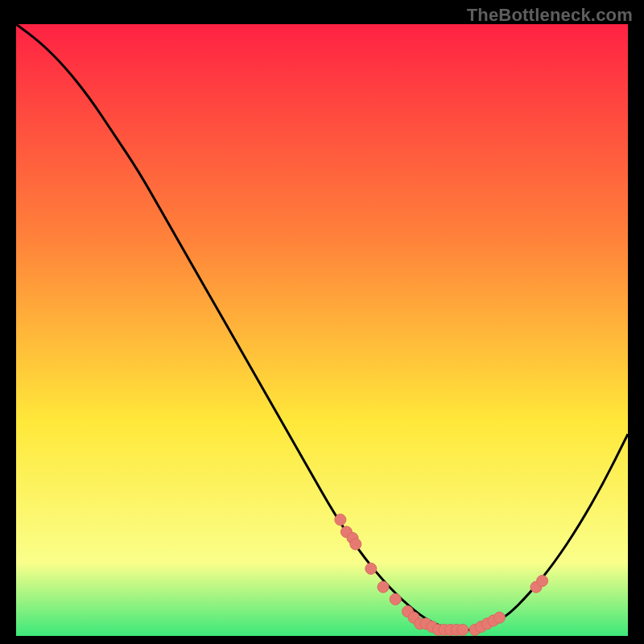  I want to click on watermark-text: TheBottleneck.com, so click(550, 15).